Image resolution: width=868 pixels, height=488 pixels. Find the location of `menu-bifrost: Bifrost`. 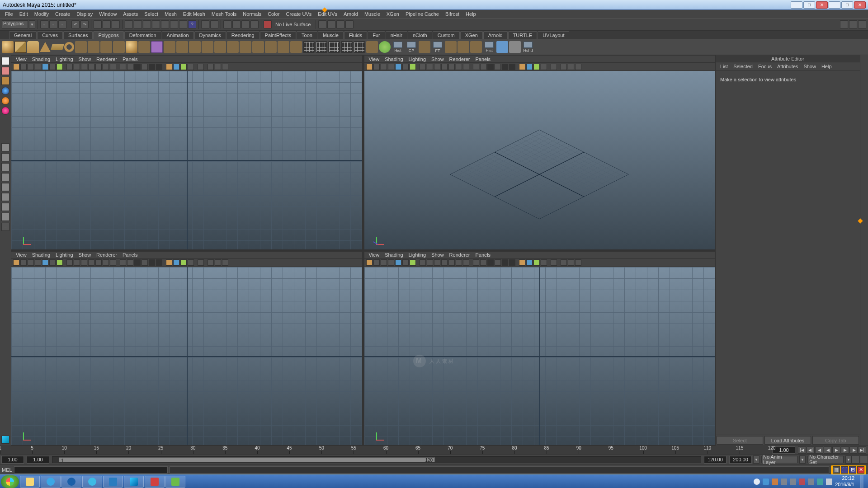

menu-bifrost: Bifrost is located at coordinates (452, 14).